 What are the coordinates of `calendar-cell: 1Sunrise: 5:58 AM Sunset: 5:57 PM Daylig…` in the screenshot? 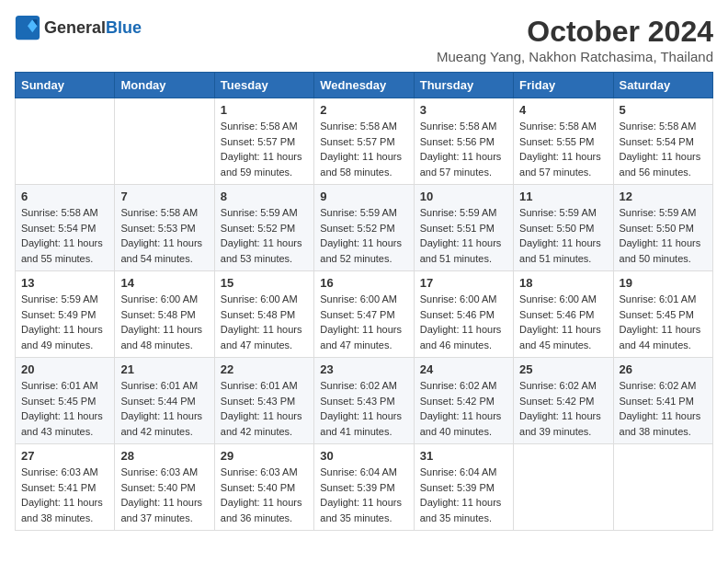 It's located at (264, 142).